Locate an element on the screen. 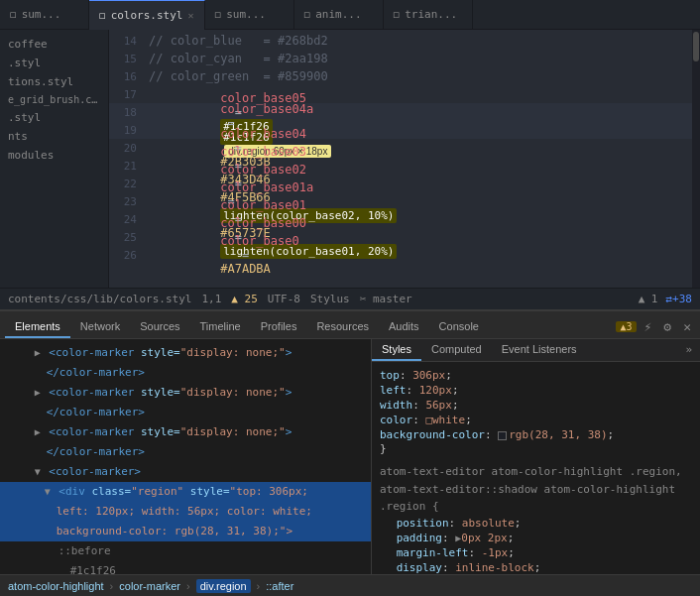 This screenshot has width=700, height=596. rule-styles-block: atom-text-editor atom-color-highlight .r… is located at coordinates (535, 519).